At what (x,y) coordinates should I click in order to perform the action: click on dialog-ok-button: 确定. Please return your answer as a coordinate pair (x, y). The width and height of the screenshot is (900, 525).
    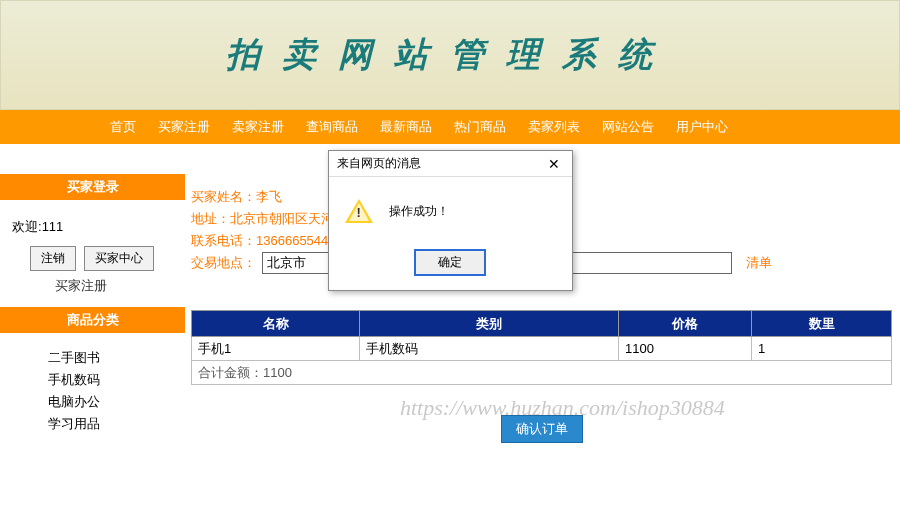
    Looking at the image, I should click on (450, 262).